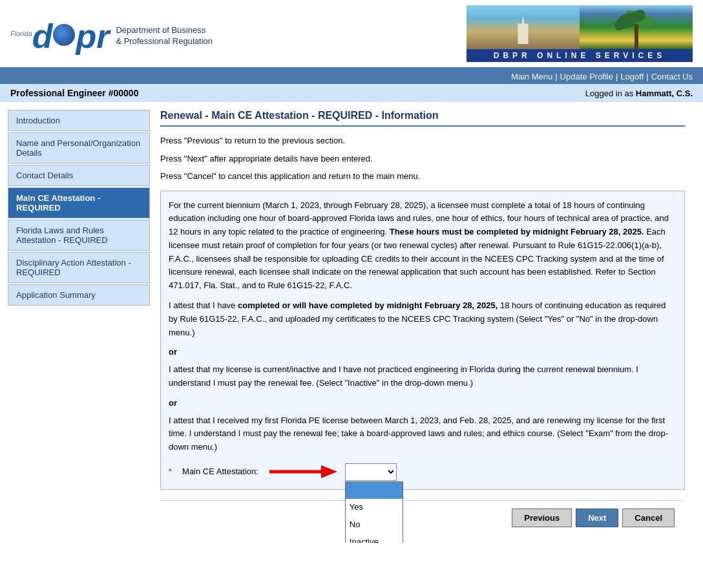 The height and width of the screenshot is (588, 703). Describe the element at coordinates (423, 377) in the screenshot. I see `attest-para-2: I attest that my license is current/inac…` at that location.